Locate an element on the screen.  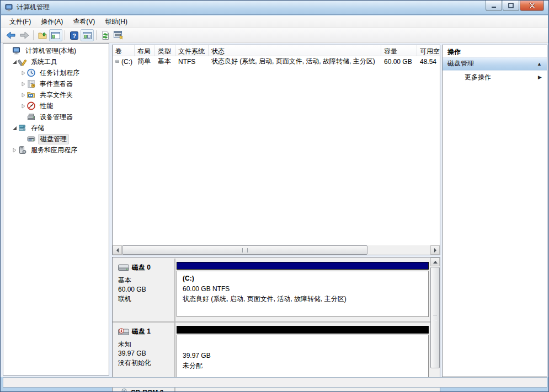
forward-button is located at coordinates (24, 35).